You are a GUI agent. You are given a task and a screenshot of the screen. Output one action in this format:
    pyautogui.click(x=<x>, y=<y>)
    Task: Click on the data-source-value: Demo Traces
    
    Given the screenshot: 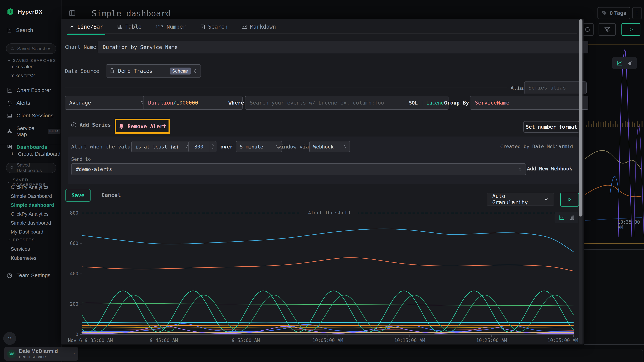 What is the action you would take?
    pyautogui.click(x=142, y=71)
    